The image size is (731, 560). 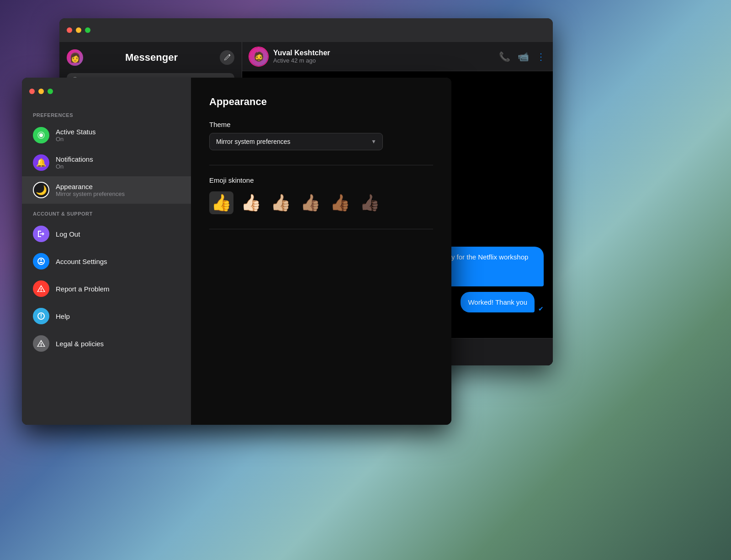 What do you see at coordinates (524, 57) in the screenshot?
I see `video-icon: 📹` at bounding box center [524, 57].